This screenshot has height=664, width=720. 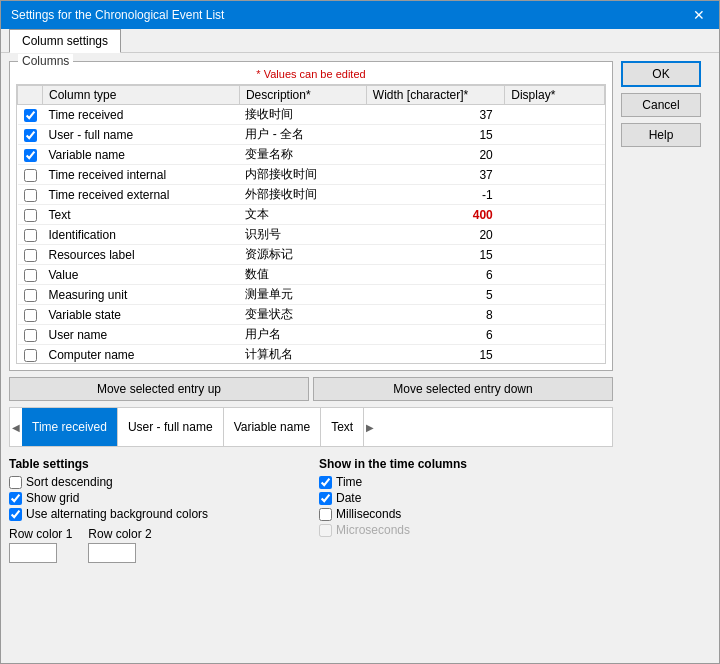 What do you see at coordinates (112, 553) in the screenshot?
I see `row-color-2-box` at bounding box center [112, 553].